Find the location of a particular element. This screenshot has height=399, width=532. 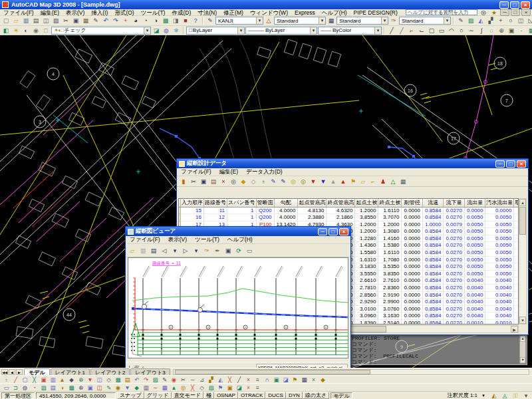

make-layer-icon: ◪ is located at coordinates (156, 31).